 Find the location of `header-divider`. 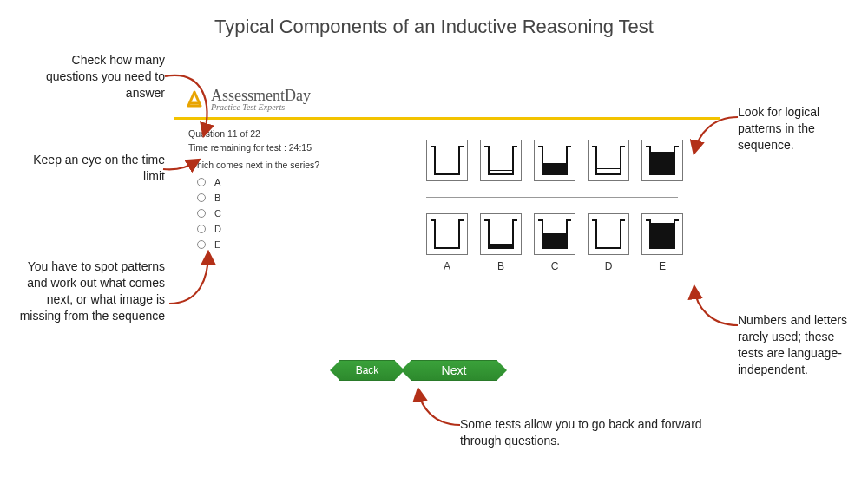

header-divider is located at coordinates (447, 118).